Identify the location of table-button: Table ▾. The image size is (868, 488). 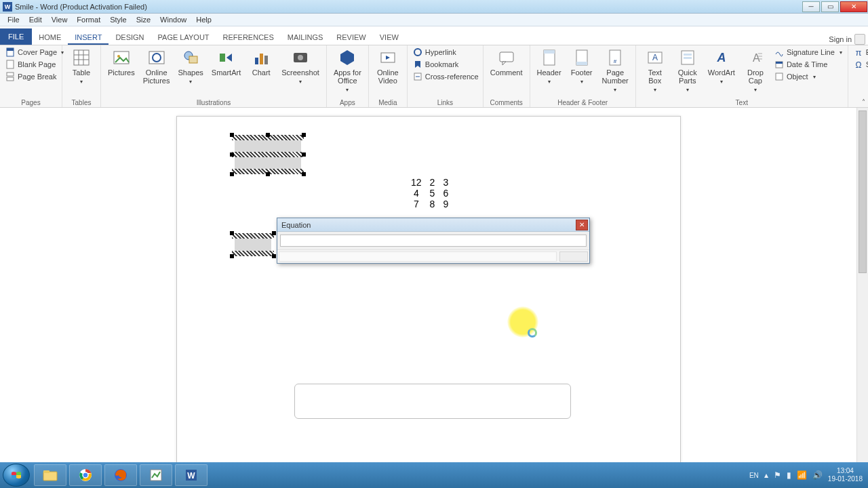
(81, 67).